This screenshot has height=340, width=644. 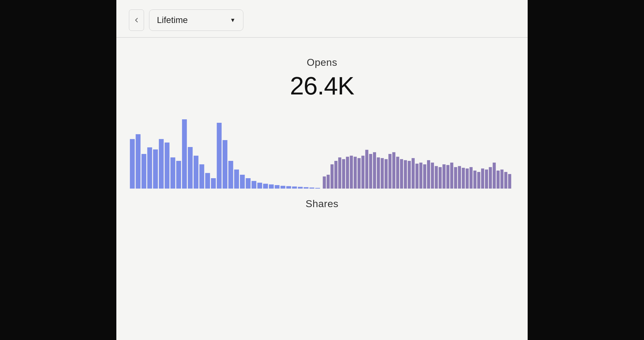 I want to click on opens-label: Opens, so click(x=322, y=62).